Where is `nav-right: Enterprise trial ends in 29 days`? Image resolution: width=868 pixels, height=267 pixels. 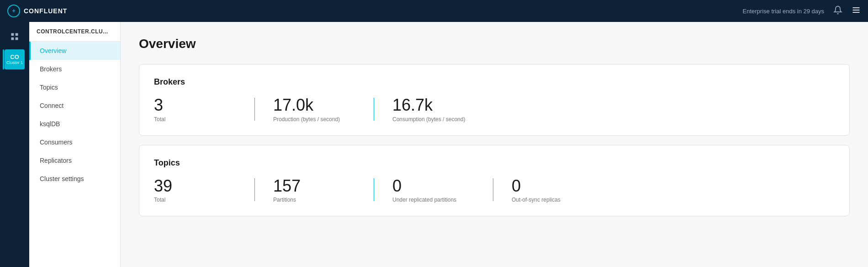
nav-right: Enterprise trial ends in 29 days is located at coordinates (802, 11).